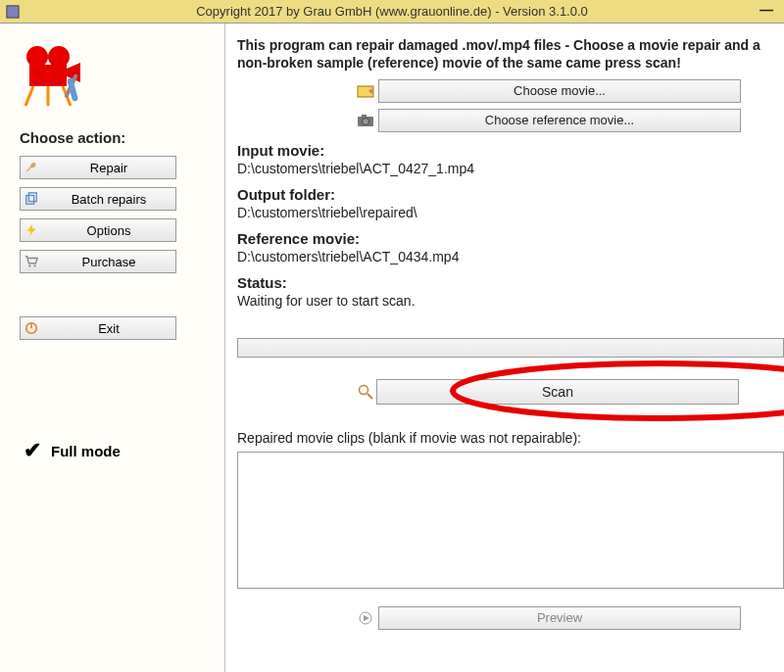  What do you see at coordinates (511, 213) in the screenshot?
I see `output-folder-value: D:\customers\triebel\repaired\` at bounding box center [511, 213].